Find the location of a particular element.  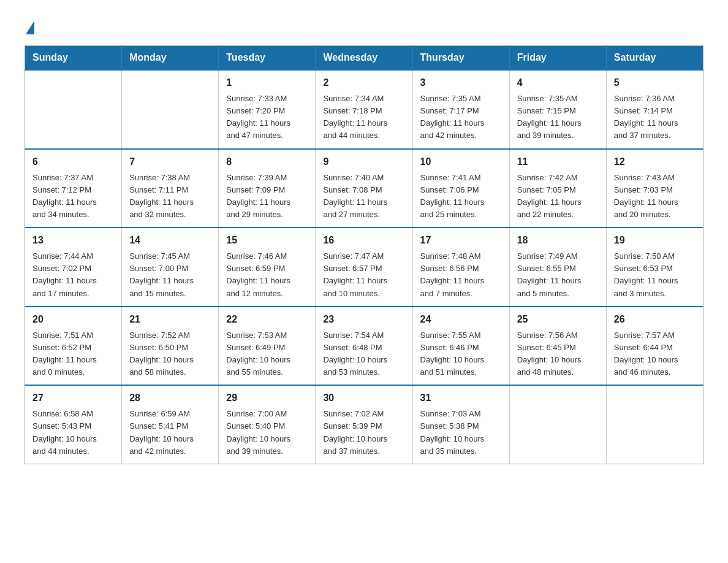

day-number: 21 is located at coordinates (170, 320).